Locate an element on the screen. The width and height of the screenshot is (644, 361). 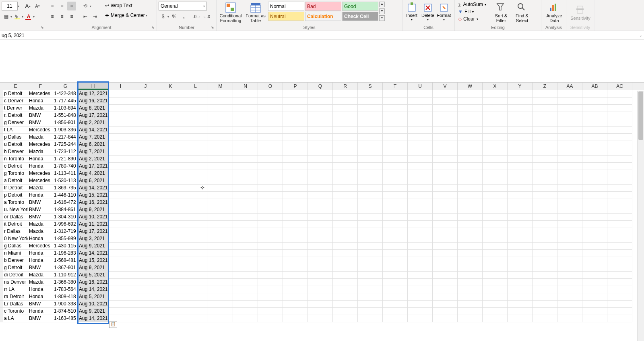
cell: Honda is located at coordinates (41, 166).